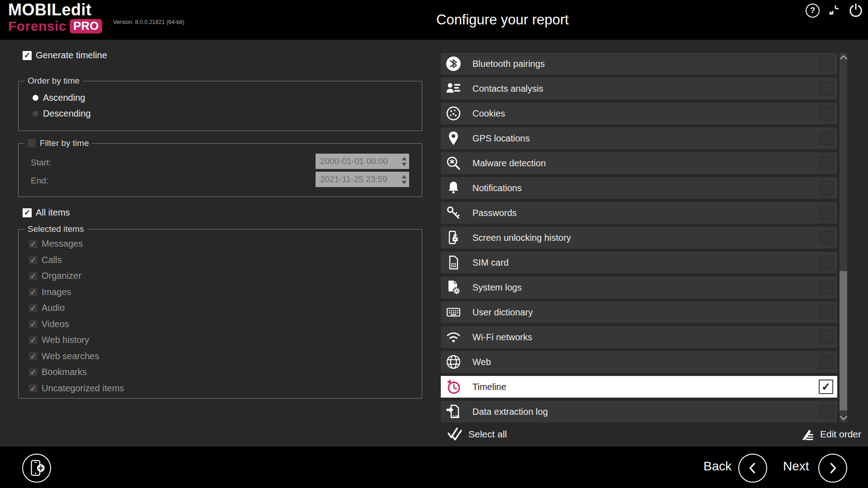 This screenshot has height=488, width=868. What do you see at coordinates (844, 341) in the screenshot?
I see `scrollbar-thumb` at bounding box center [844, 341].